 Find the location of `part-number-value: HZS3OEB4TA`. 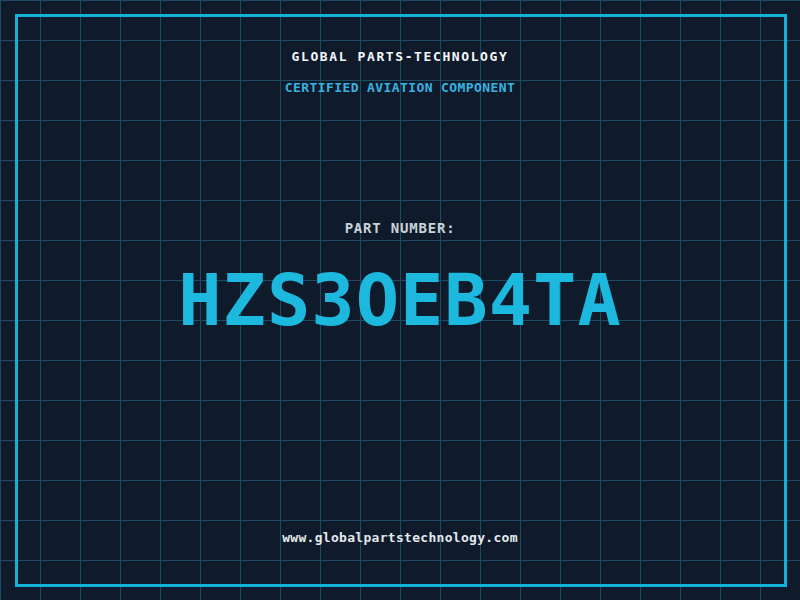

part-number-value: HZS3OEB4TA is located at coordinates (400, 300).